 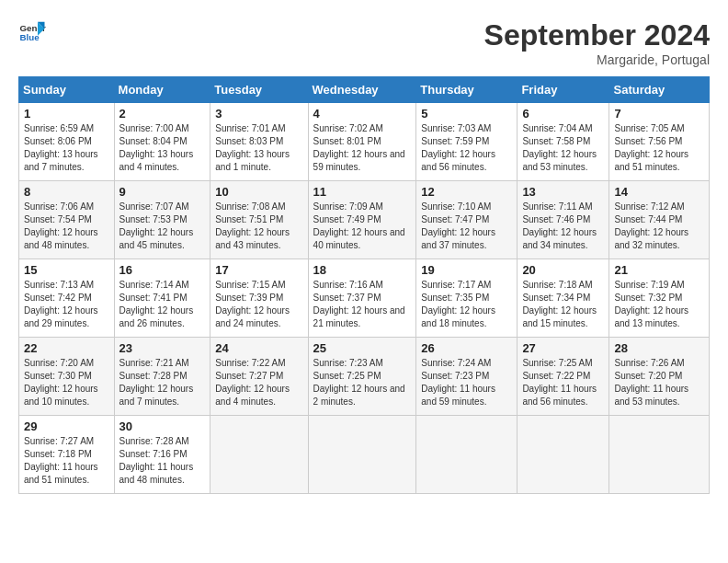 What do you see at coordinates (259, 348) in the screenshot?
I see `day-number: 24` at bounding box center [259, 348].